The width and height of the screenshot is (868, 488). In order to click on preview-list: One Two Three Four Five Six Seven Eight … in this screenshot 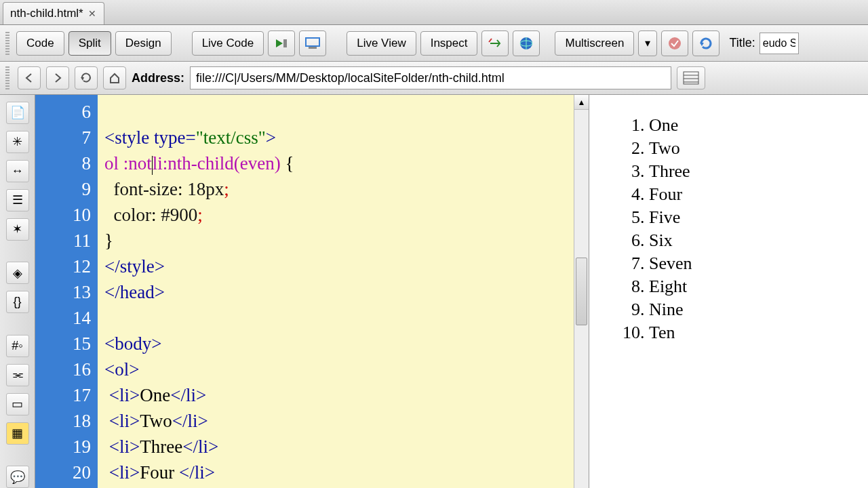, I will do `click(728, 229)`.